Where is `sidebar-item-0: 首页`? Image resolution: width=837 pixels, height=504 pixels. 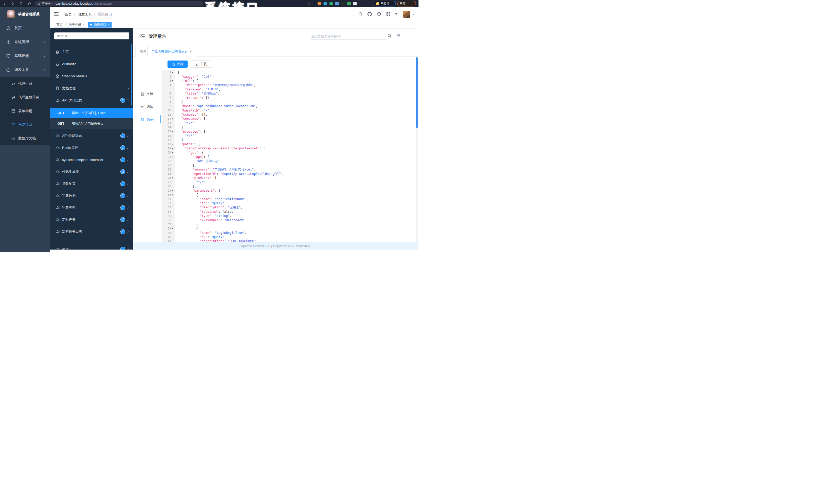 sidebar-item-0: 首页 is located at coordinates (25, 28).